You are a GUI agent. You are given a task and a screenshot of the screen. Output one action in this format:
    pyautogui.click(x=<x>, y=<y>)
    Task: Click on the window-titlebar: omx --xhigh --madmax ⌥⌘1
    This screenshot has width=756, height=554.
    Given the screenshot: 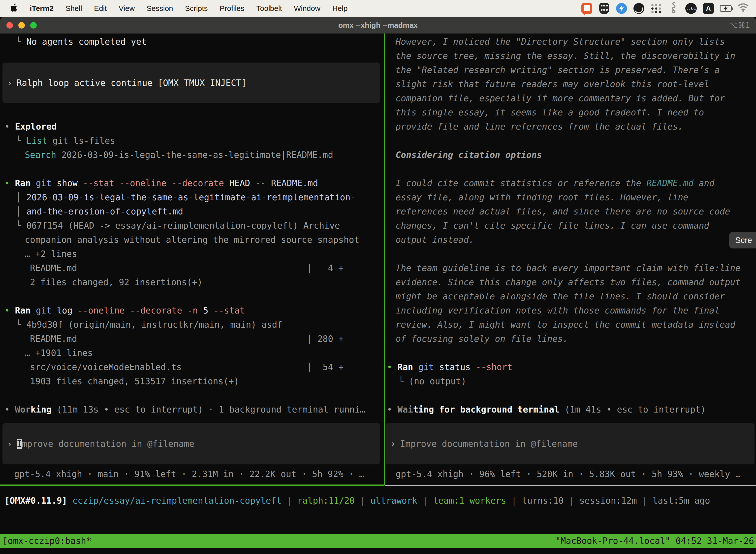 What is the action you would take?
    pyautogui.click(x=378, y=25)
    